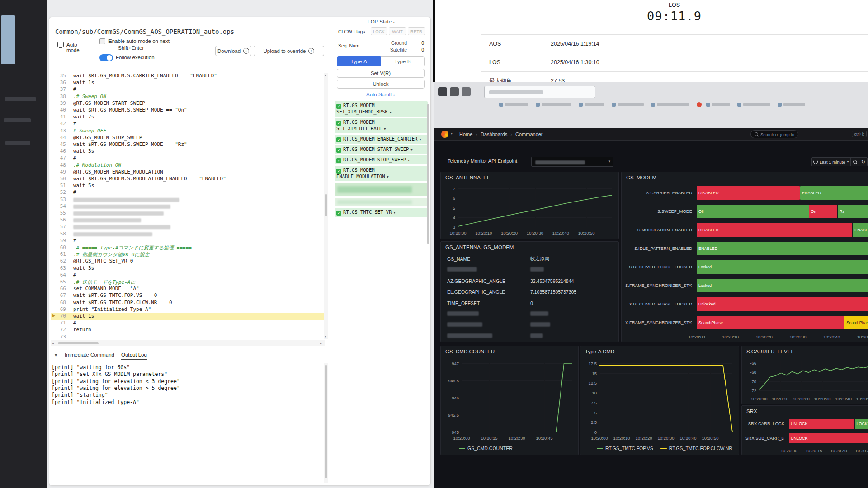  I want to click on editor-hscroll-thumb, so click(78, 343).